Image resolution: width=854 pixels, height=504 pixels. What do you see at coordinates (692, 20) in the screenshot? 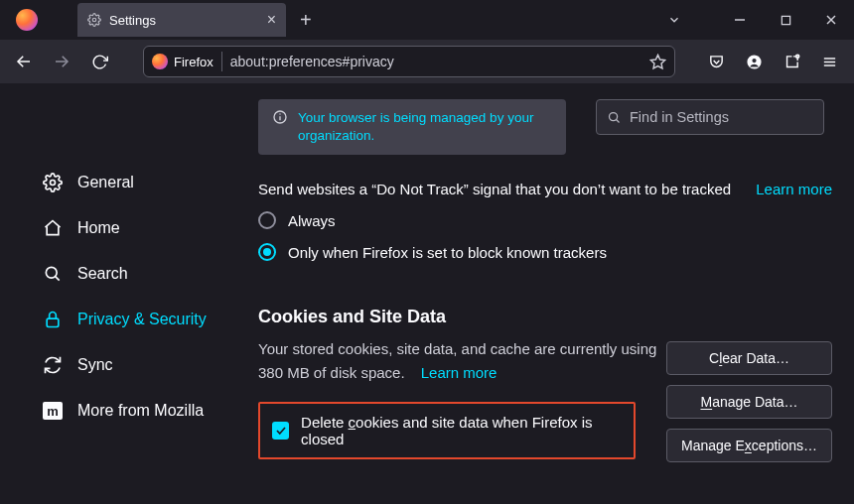
I see `list-all-tabs-icon` at bounding box center [692, 20].